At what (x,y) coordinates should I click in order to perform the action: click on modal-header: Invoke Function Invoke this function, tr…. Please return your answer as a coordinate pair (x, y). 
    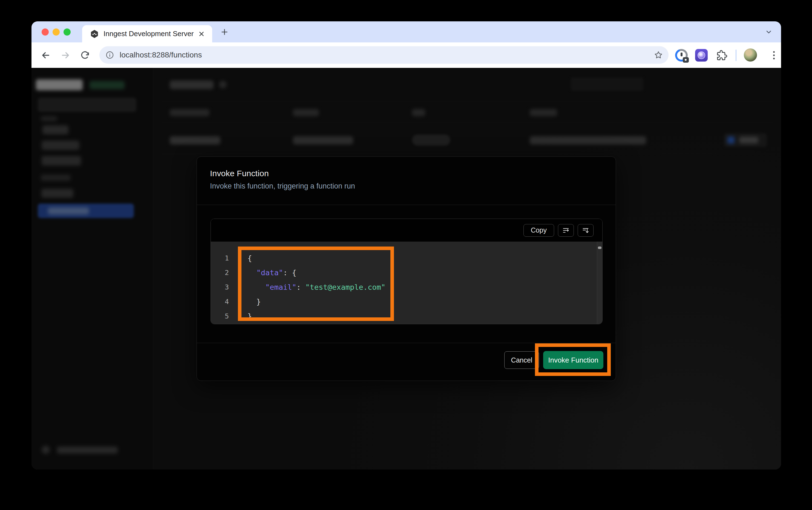
    Looking at the image, I should click on (406, 181).